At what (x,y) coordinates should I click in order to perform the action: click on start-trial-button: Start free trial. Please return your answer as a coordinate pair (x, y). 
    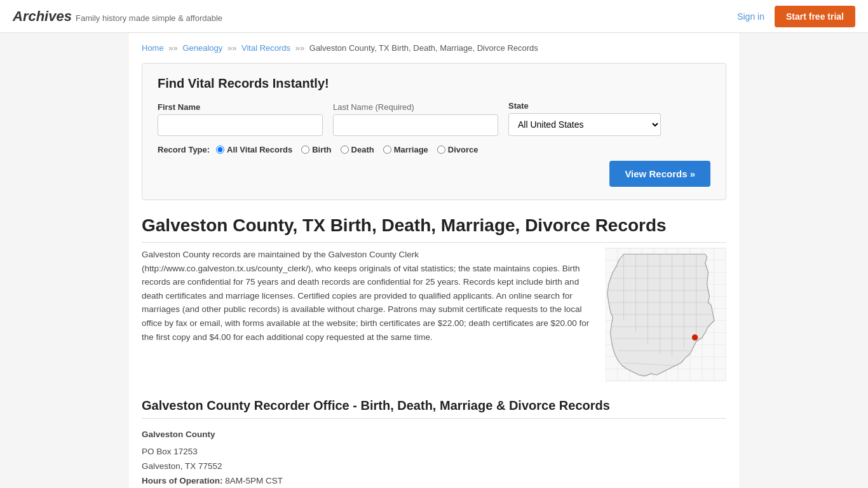
    Looking at the image, I should click on (815, 17).